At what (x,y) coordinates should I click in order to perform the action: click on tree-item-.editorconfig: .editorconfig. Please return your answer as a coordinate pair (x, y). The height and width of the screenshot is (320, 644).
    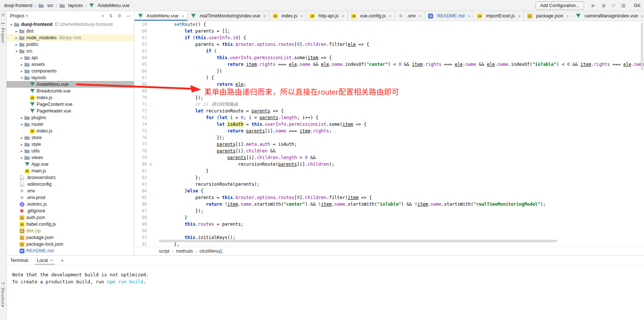
    Looking at the image, I should click on (70, 184).